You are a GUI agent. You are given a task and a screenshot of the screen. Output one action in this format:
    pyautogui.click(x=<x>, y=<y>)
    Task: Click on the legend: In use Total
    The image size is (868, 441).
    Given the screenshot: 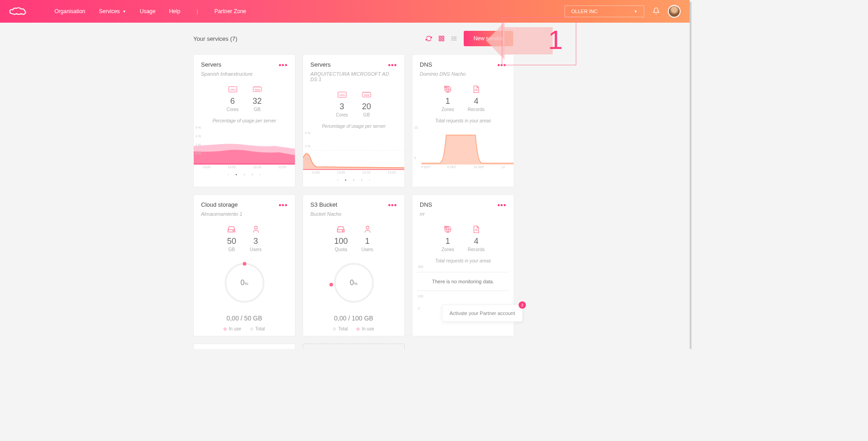 What is the action you would take?
    pyautogui.click(x=244, y=329)
    